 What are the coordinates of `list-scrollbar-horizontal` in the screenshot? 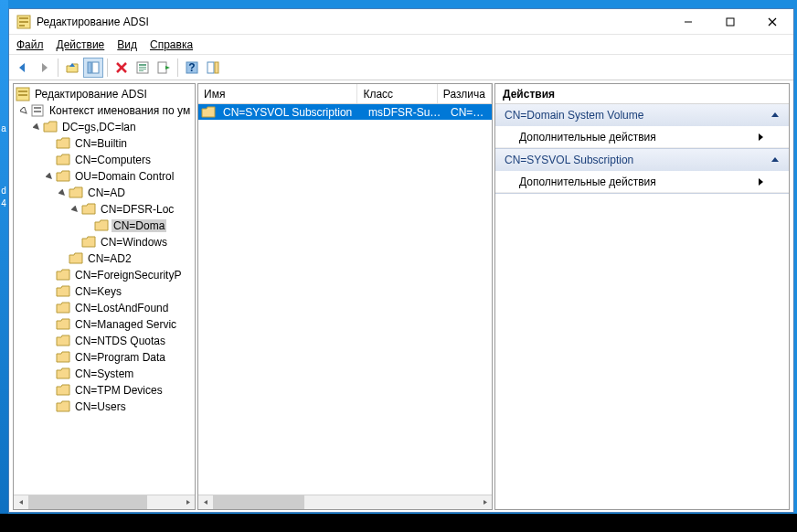 It's located at (345, 502).